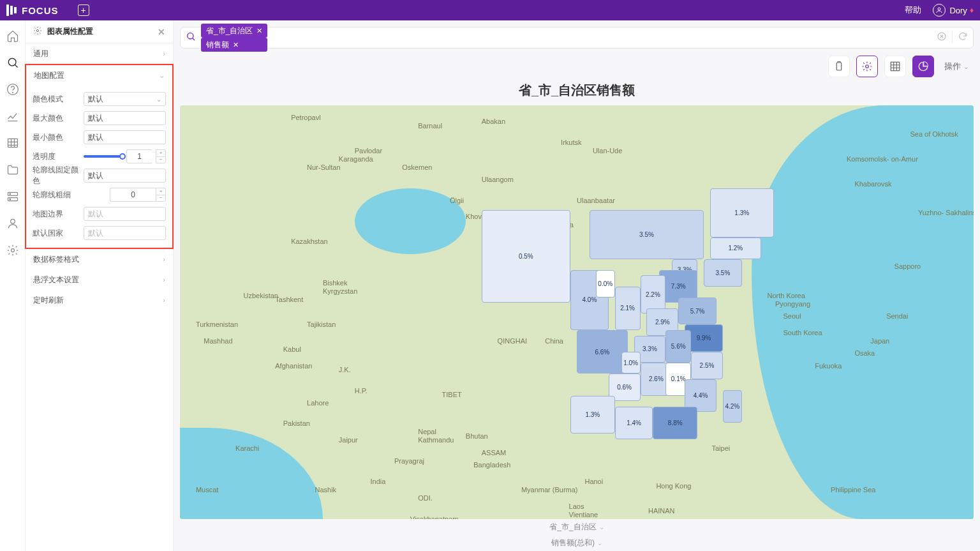 The height and width of the screenshot is (551, 980). I want to click on map-label: Mashhad, so click(218, 341).